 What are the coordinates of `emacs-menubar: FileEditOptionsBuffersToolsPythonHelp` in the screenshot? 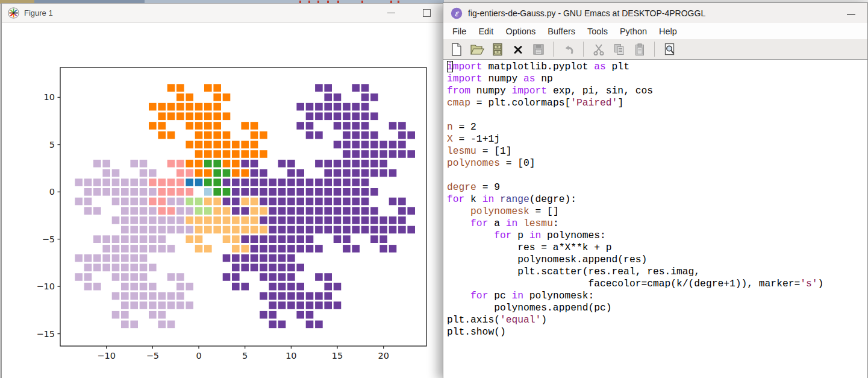 It's located at (655, 31).